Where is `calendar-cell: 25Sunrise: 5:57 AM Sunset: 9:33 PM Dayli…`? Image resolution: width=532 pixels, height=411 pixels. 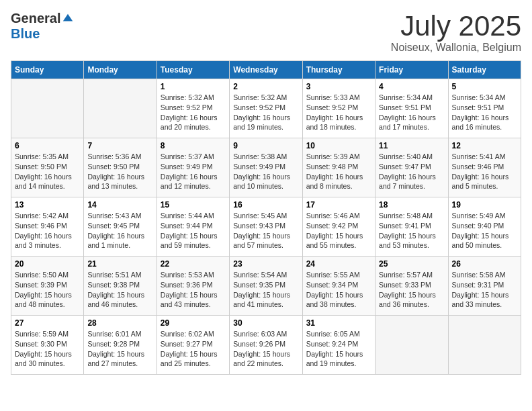 calendar-cell: 25Sunrise: 5:57 AM Sunset: 9:33 PM Dayli… is located at coordinates (412, 286).